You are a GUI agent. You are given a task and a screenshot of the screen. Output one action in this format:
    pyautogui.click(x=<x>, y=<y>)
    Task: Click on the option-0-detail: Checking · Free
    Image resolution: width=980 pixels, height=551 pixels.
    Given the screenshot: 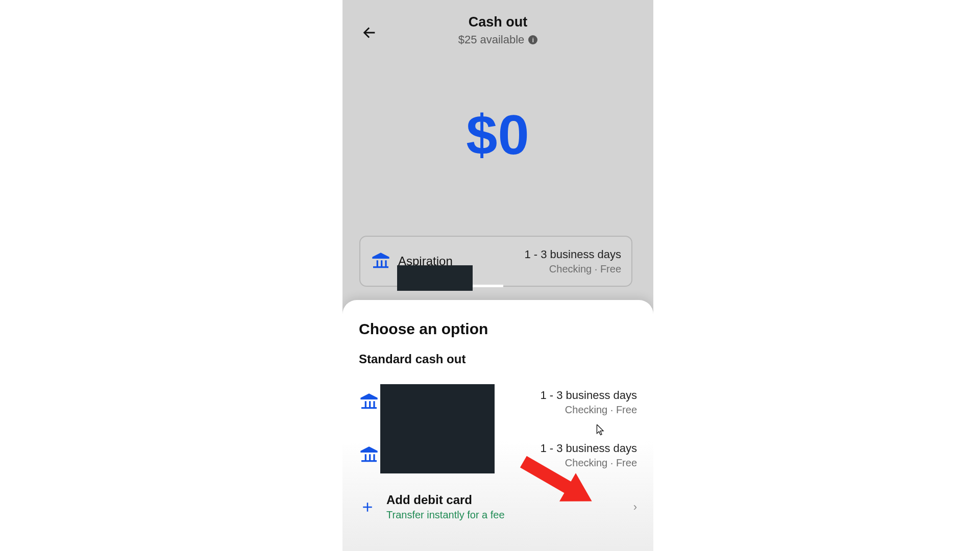 What is the action you would take?
    pyautogui.click(x=589, y=410)
    